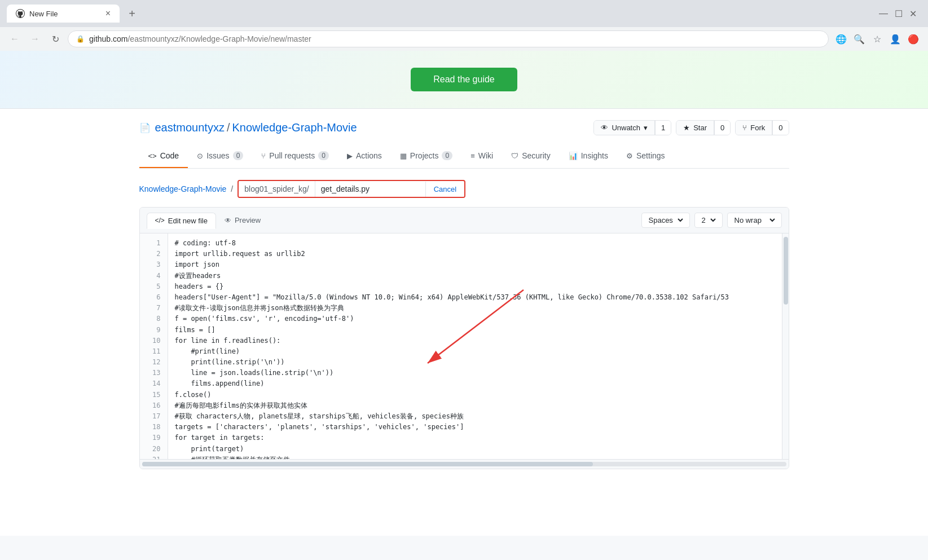 The width and height of the screenshot is (928, 560). What do you see at coordinates (531, 156) in the screenshot?
I see `tab-security: 🛡 Security` at bounding box center [531, 156].